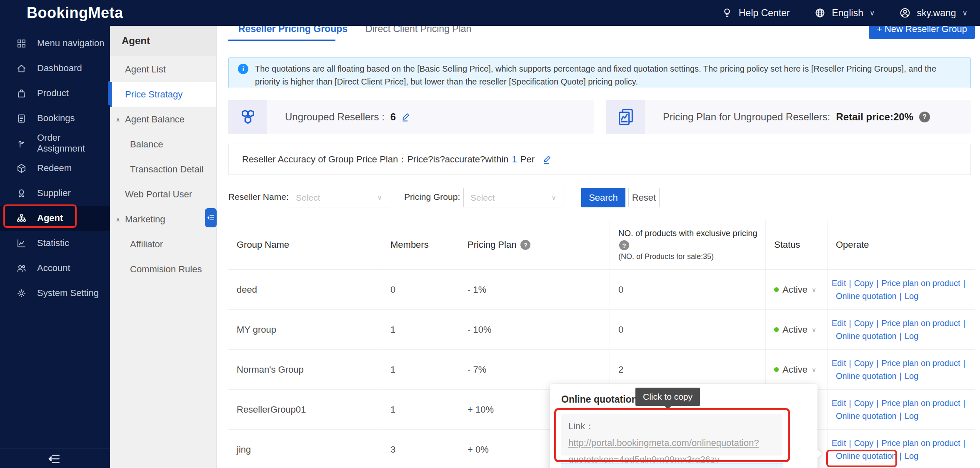 The width and height of the screenshot is (980, 468). What do you see at coordinates (163, 119) in the screenshot?
I see `submenu-item-agent-balance: ∧Agent Balance` at bounding box center [163, 119].